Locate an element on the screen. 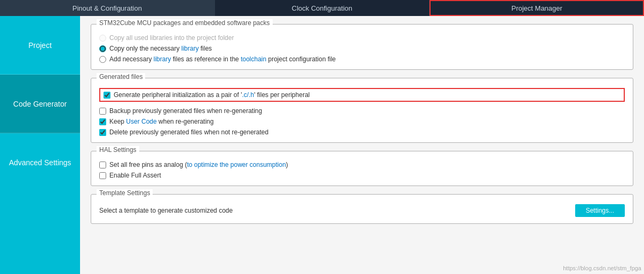 The image size is (644, 274). checkbox-peripheral-init-row: Generate peripheral initialization as a … is located at coordinates (362, 95).